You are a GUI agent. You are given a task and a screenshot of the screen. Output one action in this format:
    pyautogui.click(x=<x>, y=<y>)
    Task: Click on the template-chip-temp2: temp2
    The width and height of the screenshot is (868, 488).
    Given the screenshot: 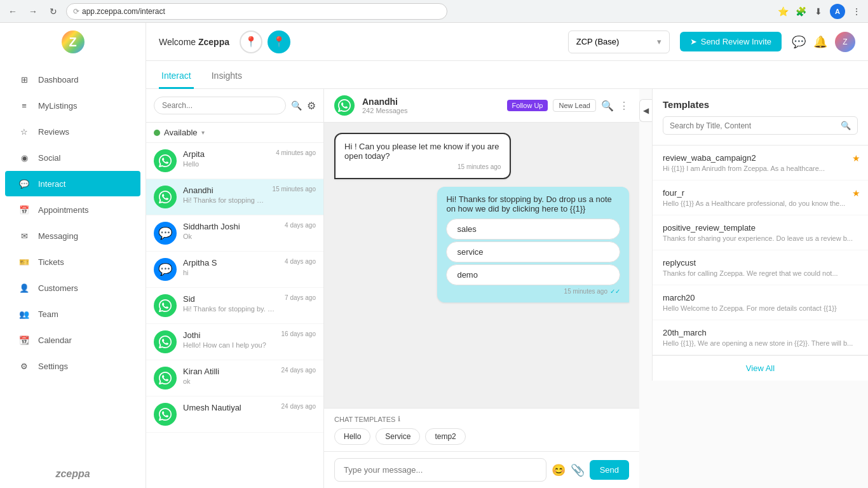 What is the action you would take?
    pyautogui.click(x=445, y=437)
    